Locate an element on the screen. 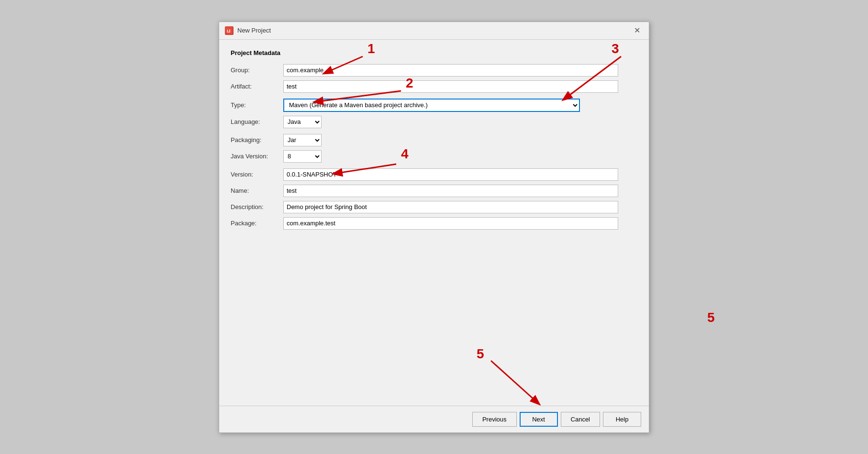 The width and height of the screenshot is (868, 454). svg-text: 5 is located at coordinates (711, 318).